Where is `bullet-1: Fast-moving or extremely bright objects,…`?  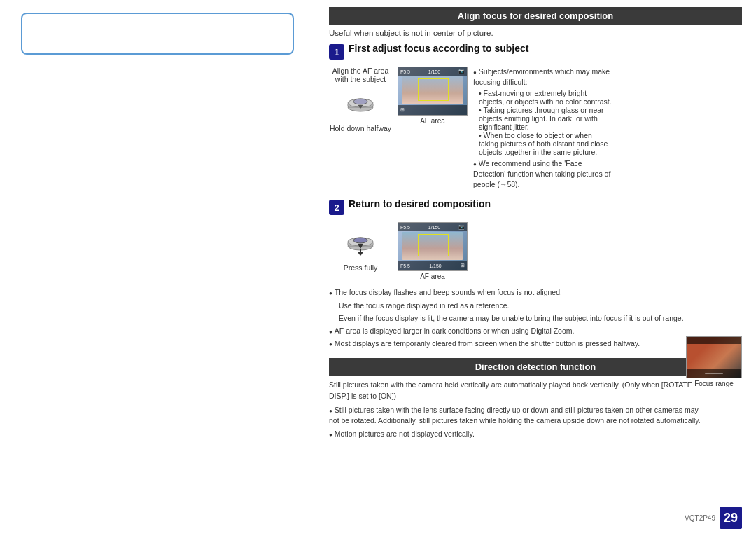
bullet-1: Fast-moving or extremely bright objects,… is located at coordinates (546, 97).